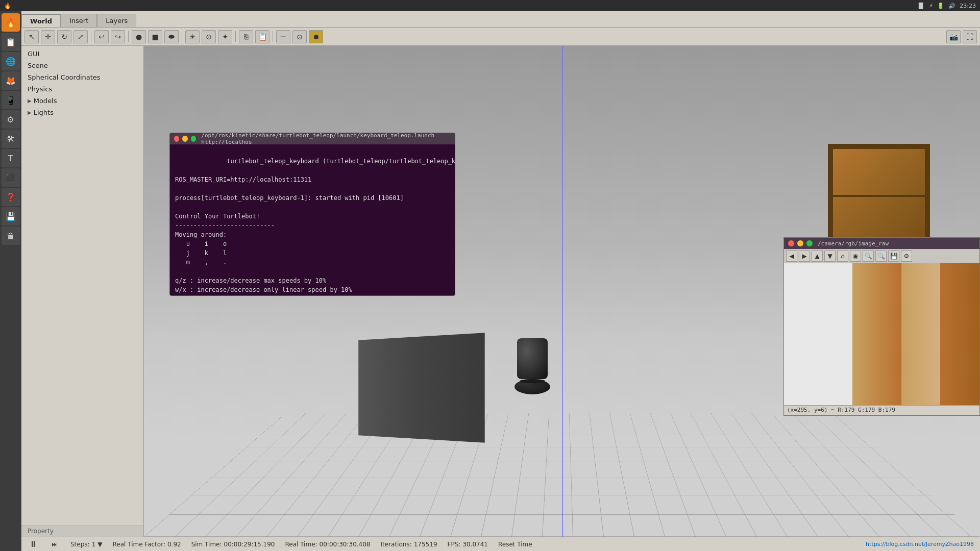  What do you see at coordinates (946, 6) in the screenshot?
I see `system-bar-right: ▐▌ ⚡ 🔋 🔊 23:23` at bounding box center [946, 6].